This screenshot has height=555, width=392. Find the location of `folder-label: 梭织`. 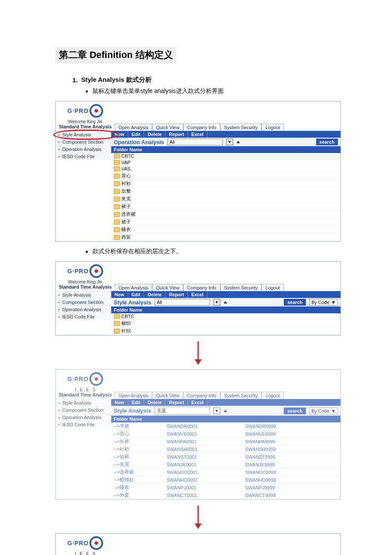

folder-label: 梭织 is located at coordinates (126, 323).